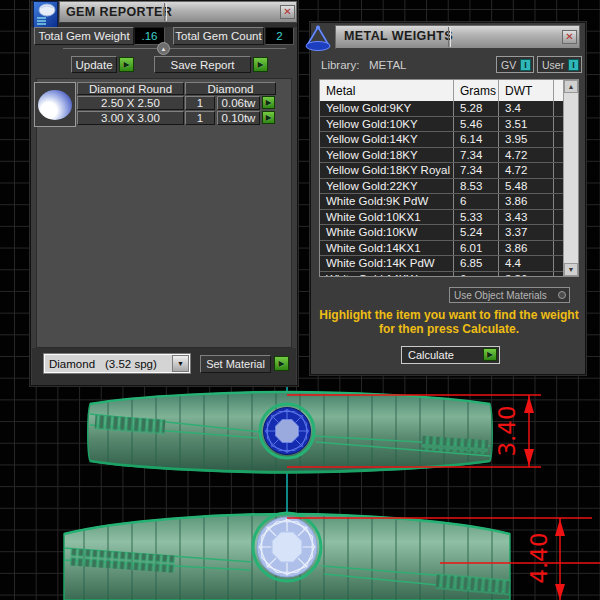 The width and height of the screenshot is (600, 600). Describe the element at coordinates (442, 140) in the screenshot. I see `metal-row: Yellow Gold:14KY 6.14 3.95` at that location.